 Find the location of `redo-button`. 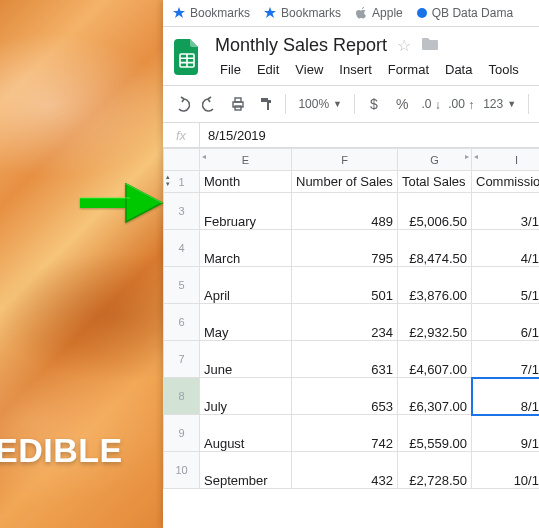

redo-button is located at coordinates (210, 104).